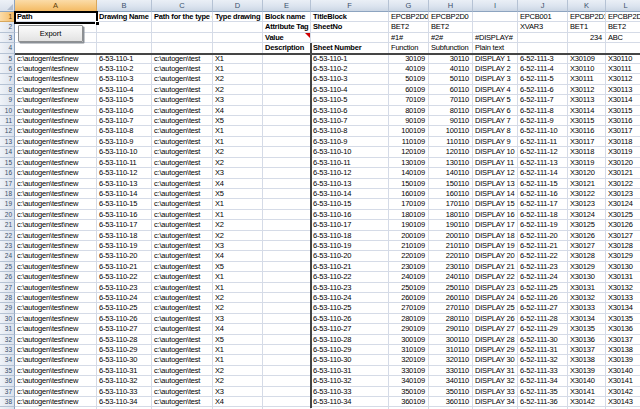 Image resolution: width=640 pixels, height=409 pixels. What do you see at coordinates (8, 402) in the screenshot?
I see `row-header-38: 38` at bounding box center [8, 402].